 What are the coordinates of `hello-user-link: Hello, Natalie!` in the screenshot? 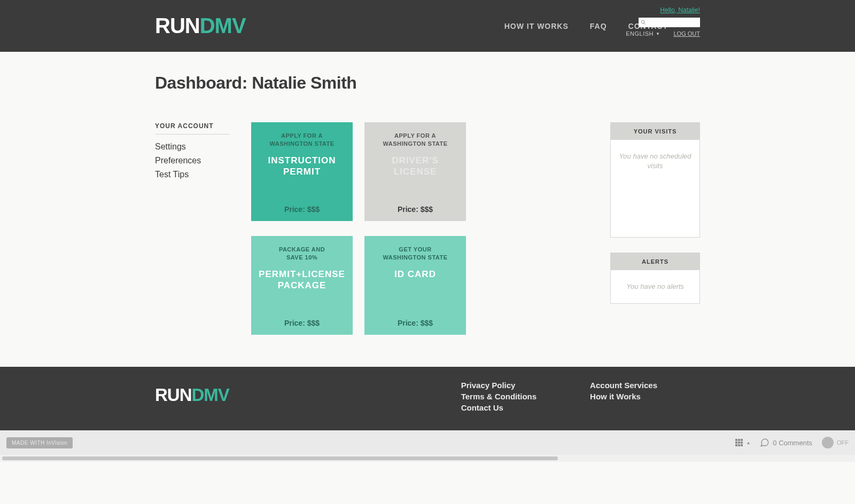 It's located at (680, 10).